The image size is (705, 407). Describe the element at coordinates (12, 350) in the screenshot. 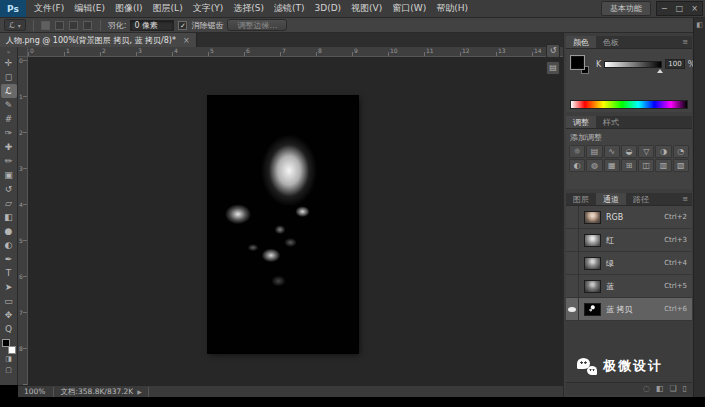

I see `background-color-swatch` at that location.